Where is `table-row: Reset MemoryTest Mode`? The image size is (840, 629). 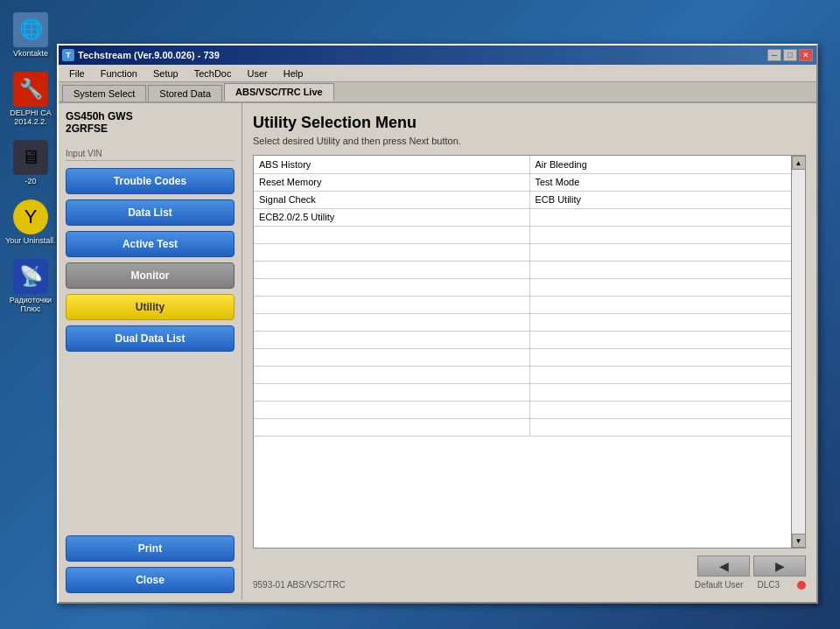 table-row: Reset MemoryTest Mode is located at coordinates (529, 182).